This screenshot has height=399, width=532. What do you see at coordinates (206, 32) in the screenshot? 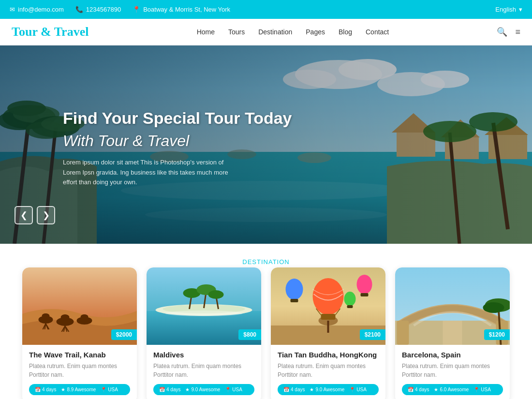
I see `nav-home: Home` at bounding box center [206, 32].